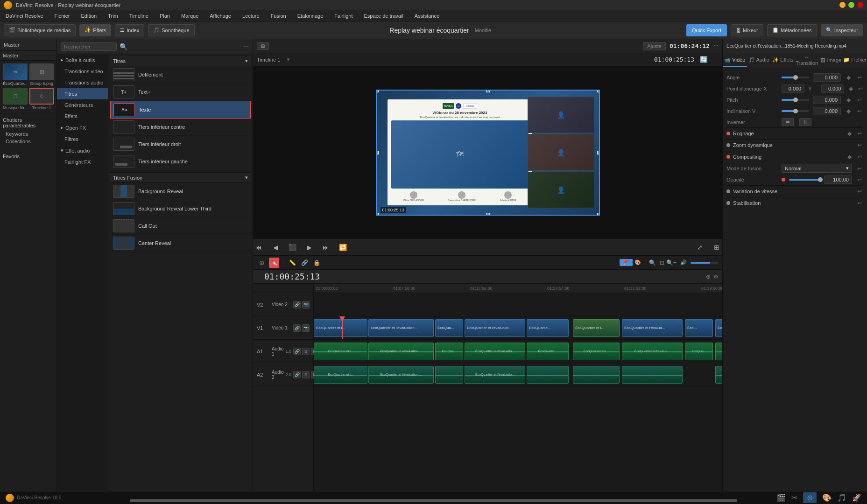 Image resolution: width=867 pixels, height=504 pixels. I want to click on flag-button: 🚩, so click(626, 262).